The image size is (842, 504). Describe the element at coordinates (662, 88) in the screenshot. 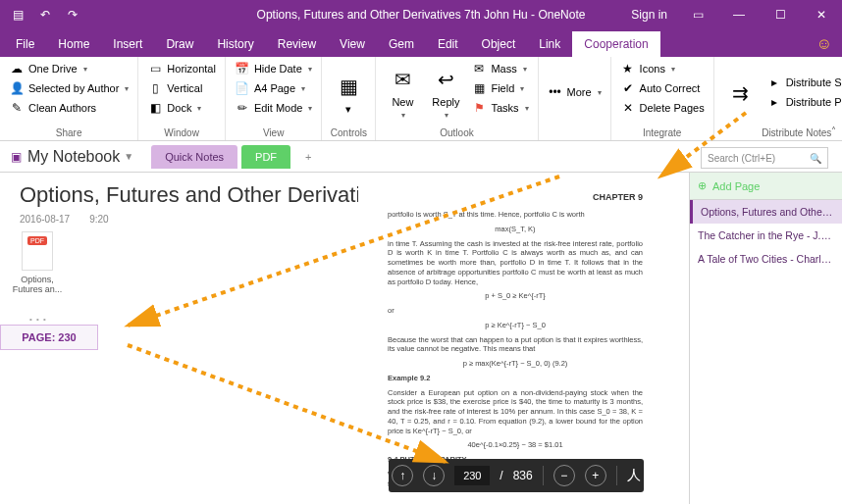

I see `autocorrect-button: ✔Auto Correct` at that location.